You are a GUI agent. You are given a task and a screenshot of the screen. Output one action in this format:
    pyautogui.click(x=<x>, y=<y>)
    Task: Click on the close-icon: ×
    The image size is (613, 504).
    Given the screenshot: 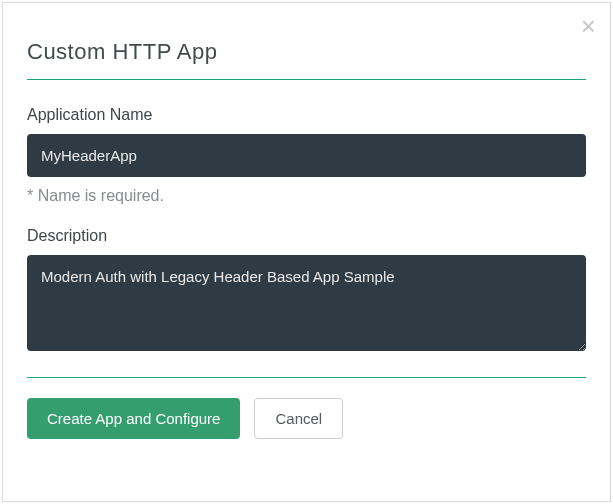 What is the action you would take?
    pyautogui.click(x=588, y=26)
    